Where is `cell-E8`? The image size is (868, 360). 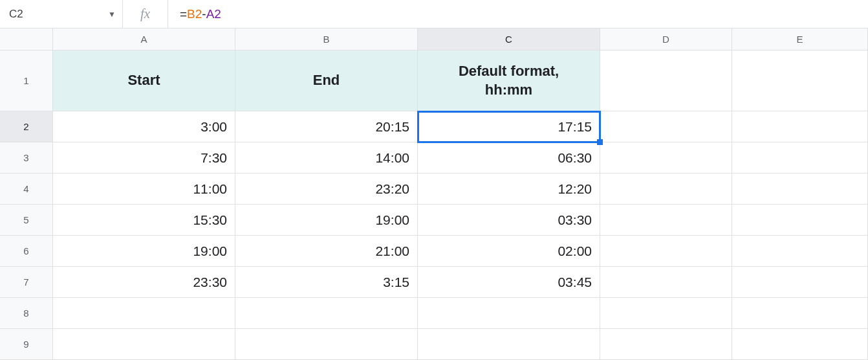
cell-E8 is located at coordinates (800, 313).